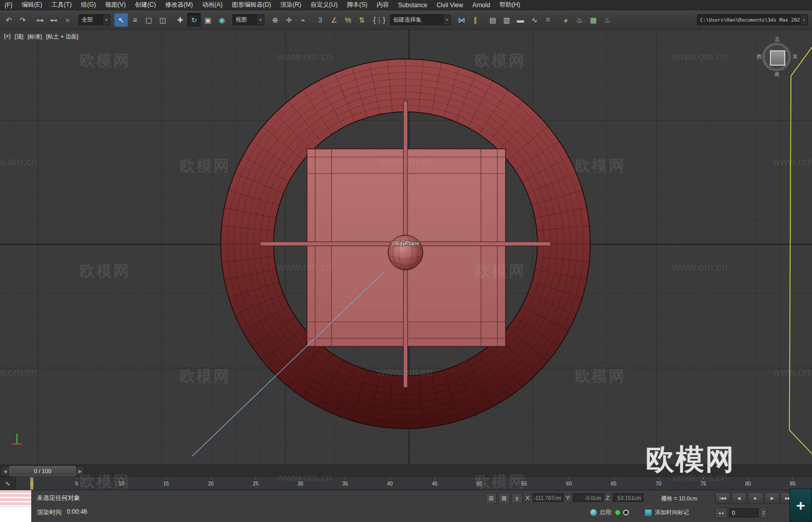 Image resolution: width=812 pixels, height=522 pixels. What do you see at coordinates (450, 5) in the screenshot?
I see `menu-item-civil-view: Civil View` at bounding box center [450, 5].